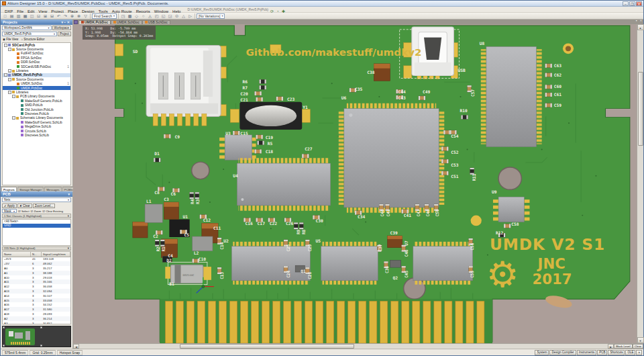  What do you see at coordinates (637, 20) in the screenshot?
I see `tab-list-icon: ▾` at bounding box center [637, 20].